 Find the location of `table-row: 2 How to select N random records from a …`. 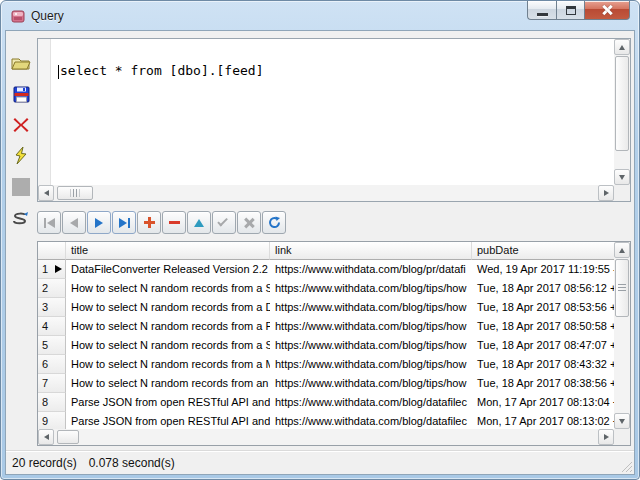

table-row: 2 How to select N random records from a … is located at coordinates (326, 288).